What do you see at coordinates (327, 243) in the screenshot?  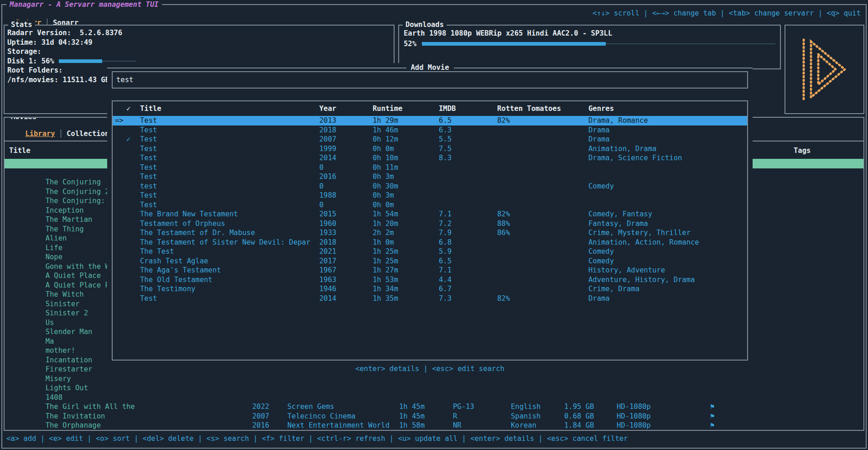 I see `result-year-cell: 2018` at bounding box center [327, 243].